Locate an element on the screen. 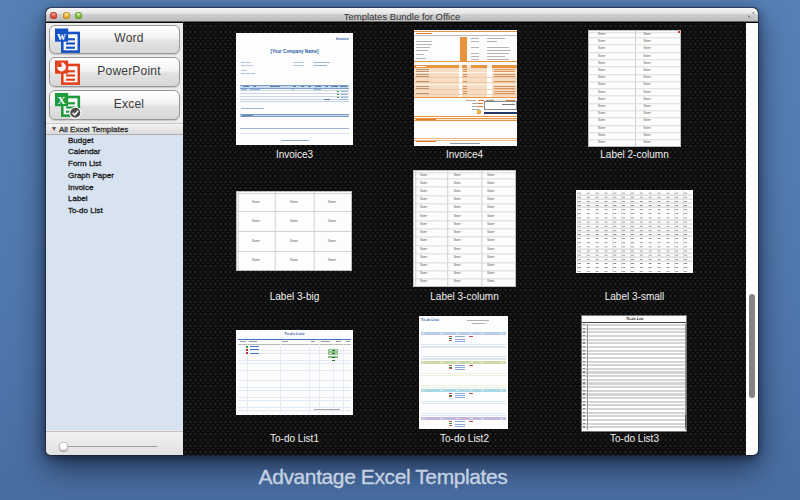 This screenshot has width=800, height=500. svg-text: w is located at coordinates (62, 36).